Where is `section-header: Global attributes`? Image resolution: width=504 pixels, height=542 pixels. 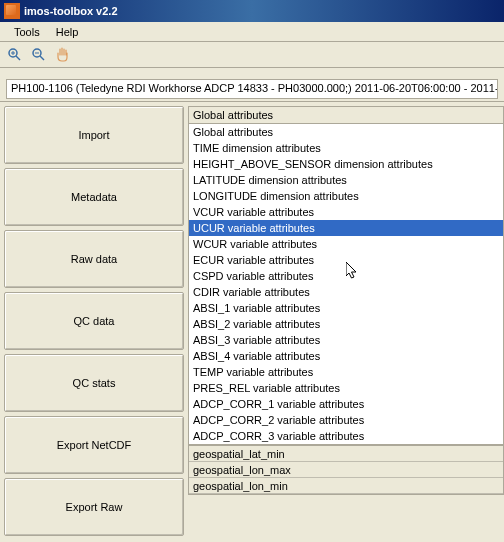
section-header: Global attributes is located at coordinates (346, 115).